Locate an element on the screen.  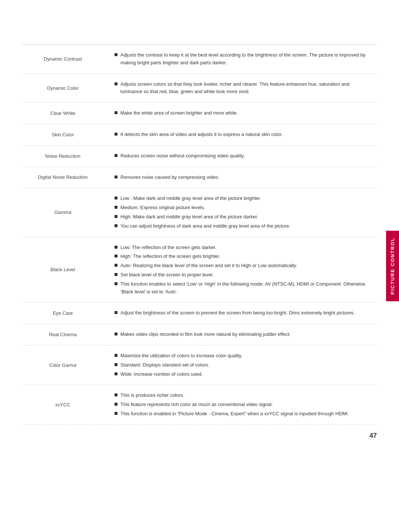
bullet-text: Adjusts the contrast to keep it at the b… is located at coordinates (245, 59).